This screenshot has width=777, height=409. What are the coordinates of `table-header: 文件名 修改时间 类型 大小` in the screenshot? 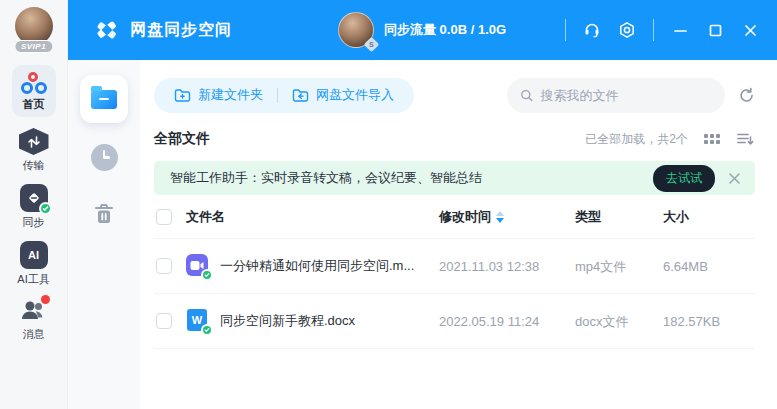 It's located at (454, 217).